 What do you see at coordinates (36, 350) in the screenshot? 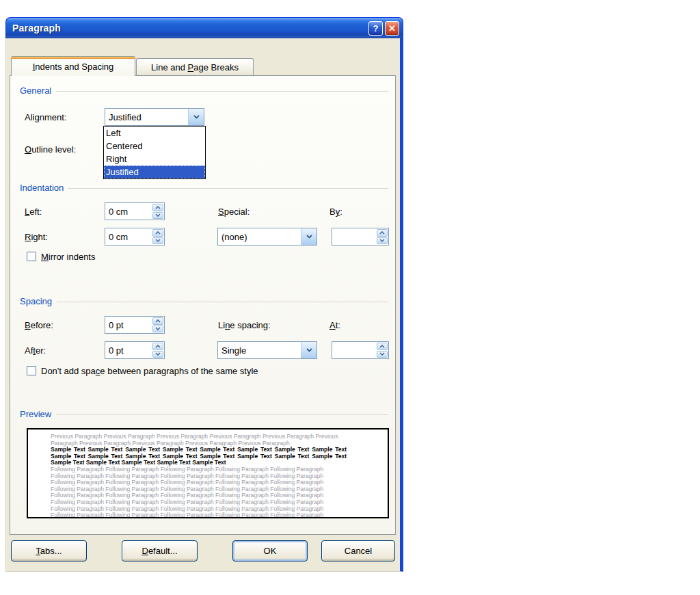
I see `after-label: After:` at bounding box center [36, 350].